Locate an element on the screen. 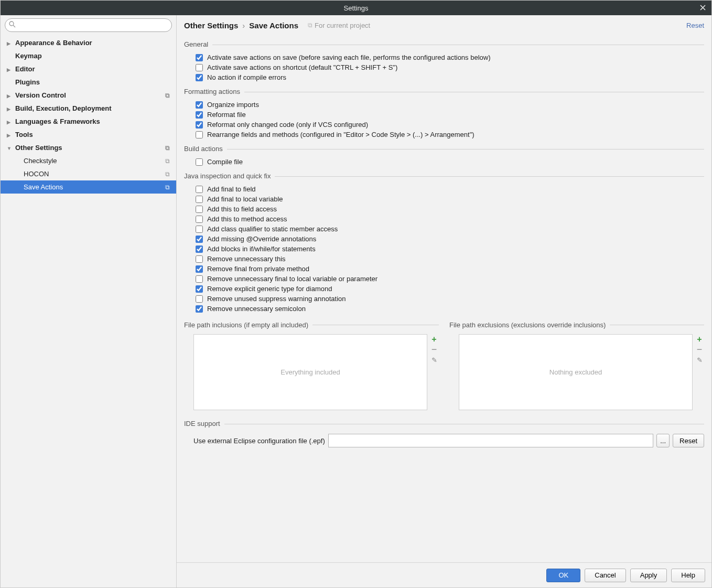 The image size is (712, 588). exclusions-list: Nothing excluded is located at coordinates (576, 372).